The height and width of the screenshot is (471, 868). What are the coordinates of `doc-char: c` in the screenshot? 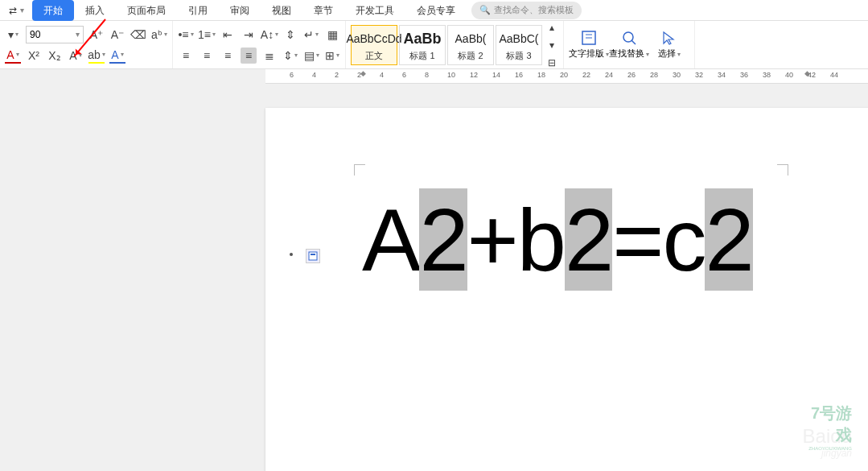 It's located at (684, 240).